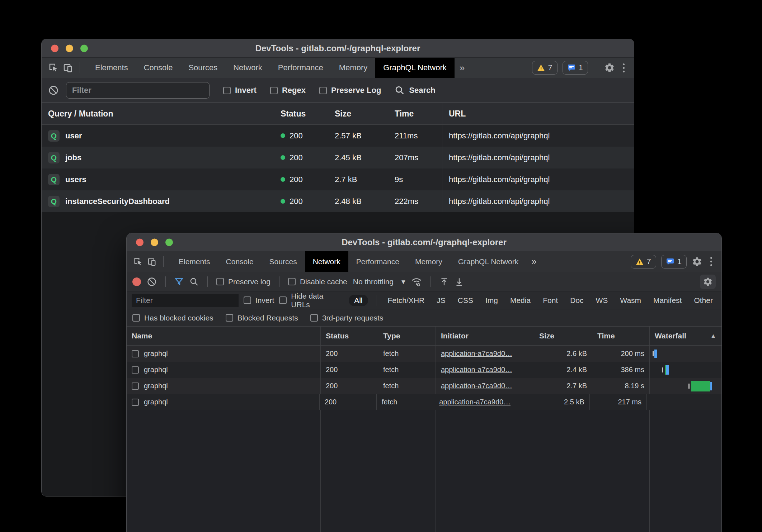  I want to click on filter-chip-wasm: Wasm, so click(631, 300).